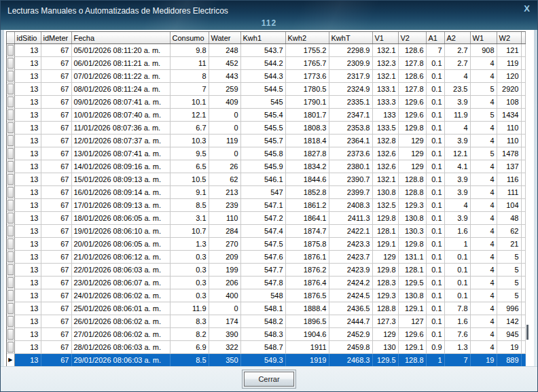 This screenshot has height=392, width=538. I want to click on grid-cell: 132.6, so click(385, 167).